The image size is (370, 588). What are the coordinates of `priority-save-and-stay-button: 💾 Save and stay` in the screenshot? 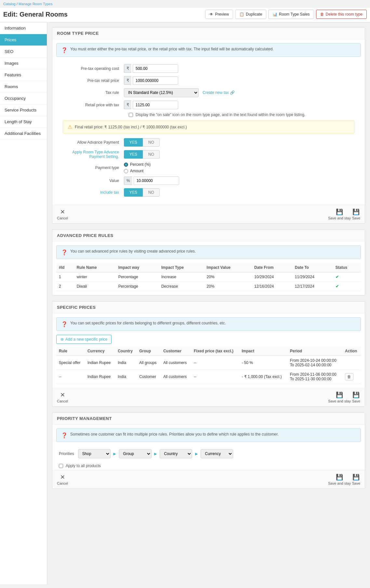 It's located at (339, 479).